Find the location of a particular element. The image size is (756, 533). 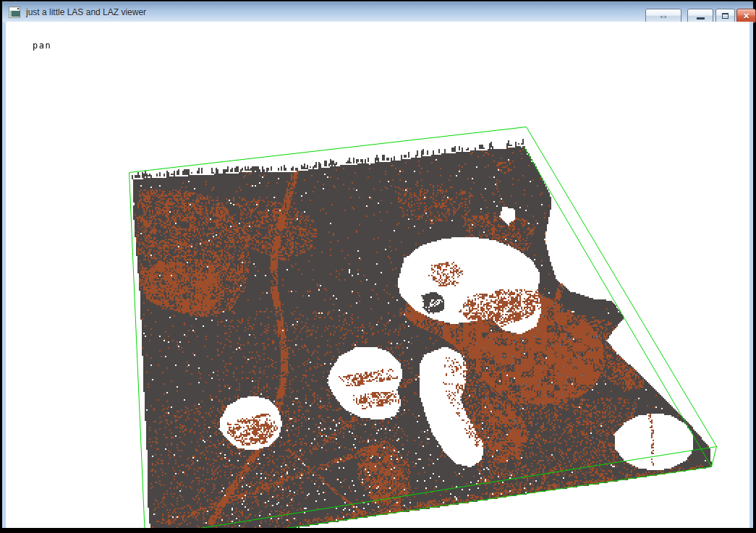

horizontal-arrows-icon: ⇔ is located at coordinates (663, 16).